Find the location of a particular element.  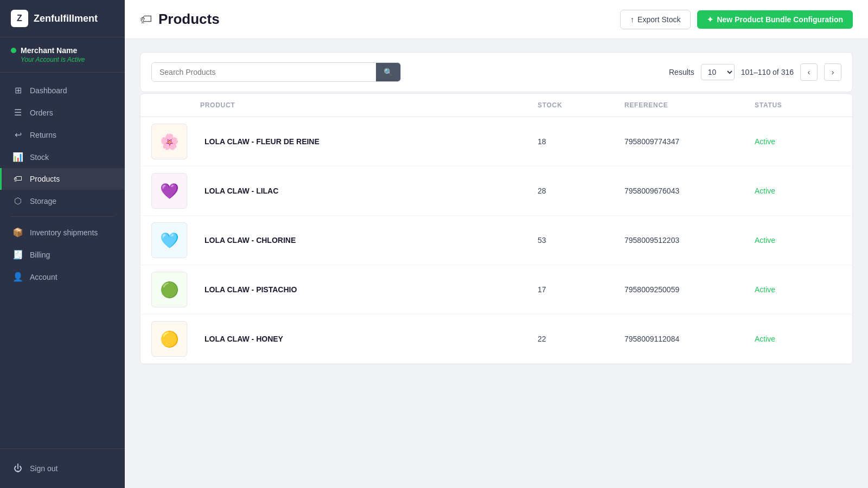

product-reference: 7958009112084 is located at coordinates (690, 339).